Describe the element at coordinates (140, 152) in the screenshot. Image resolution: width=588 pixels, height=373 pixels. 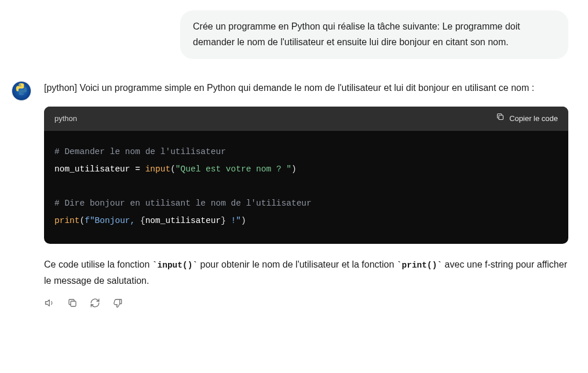
I see `code-comment: # Demander le nom de l'utilisateur` at that location.